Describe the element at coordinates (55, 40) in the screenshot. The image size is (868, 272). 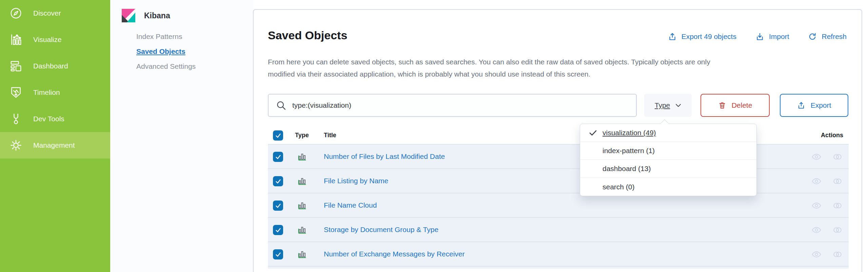
I see `sidebar-item-visualize: Visualize` at that location.